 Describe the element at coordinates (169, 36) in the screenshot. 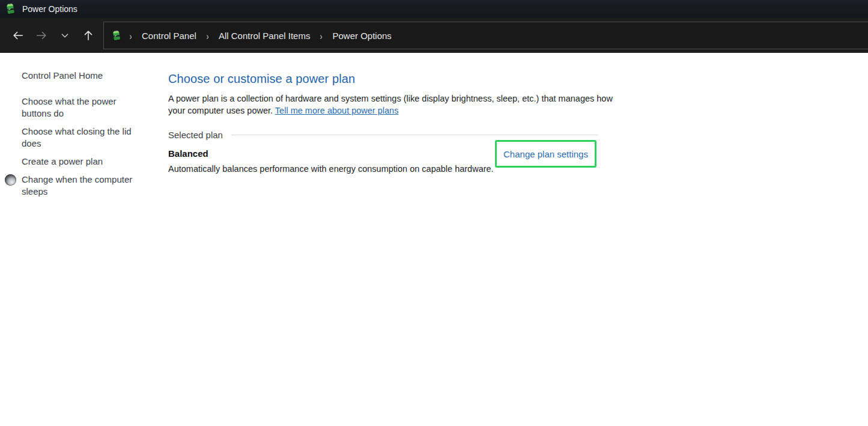

I see `breadcrumb-item-control-panel: Control Panel` at that location.